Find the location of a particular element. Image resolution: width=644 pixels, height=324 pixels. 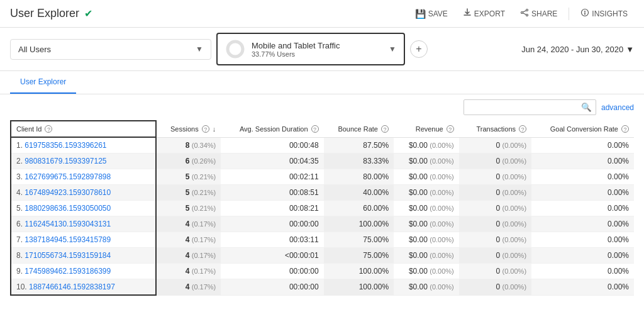

revenue-help-icon: ? is located at coordinates (450, 129).